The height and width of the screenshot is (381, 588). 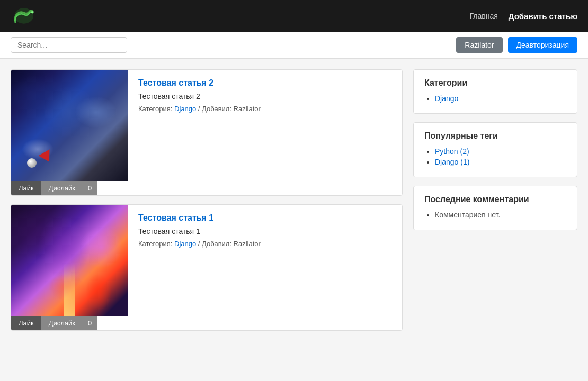 What do you see at coordinates (495, 157) in the screenshot?
I see `popular-tags-list: Python (2) Django (1)` at bounding box center [495, 157].